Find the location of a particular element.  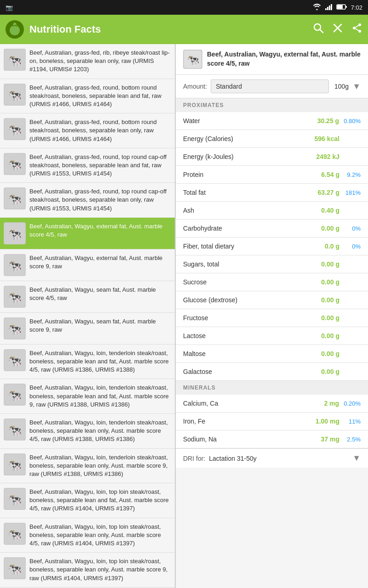

status-bar-right: 7:02 is located at coordinates (338, 7).